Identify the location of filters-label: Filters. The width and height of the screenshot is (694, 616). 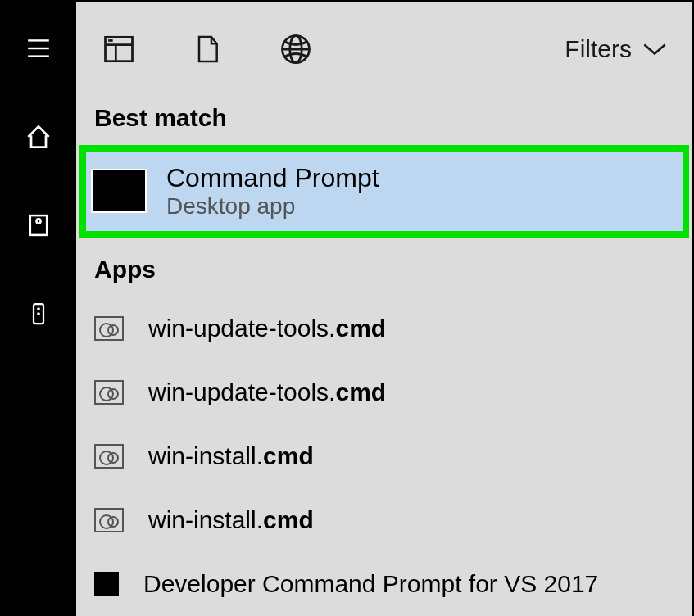
(598, 49).